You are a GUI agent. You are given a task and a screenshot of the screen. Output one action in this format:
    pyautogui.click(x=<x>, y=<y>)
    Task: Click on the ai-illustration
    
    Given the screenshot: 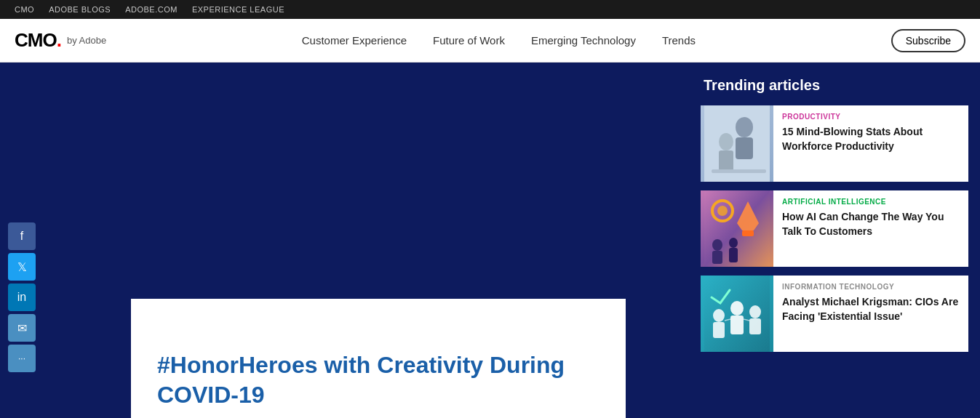 What is the action you would take?
    pyautogui.click(x=737, y=228)
    